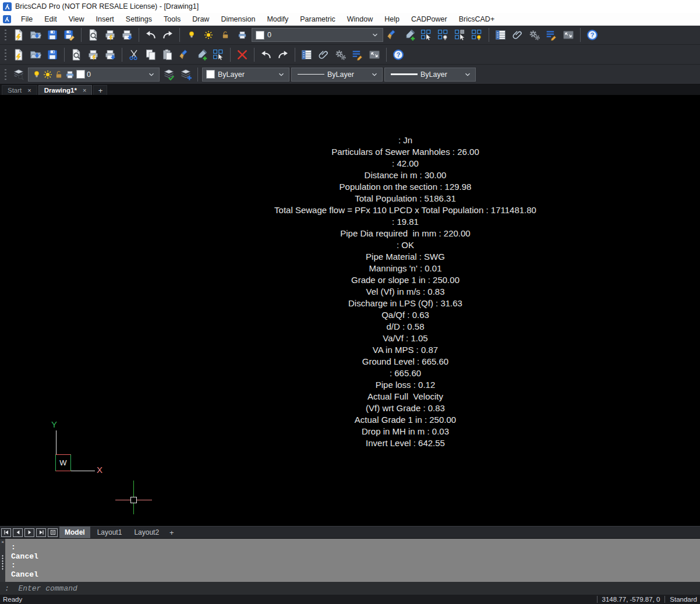 The width and height of the screenshot is (700, 604). I want to click on menu-item: Tools, so click(172, 19).